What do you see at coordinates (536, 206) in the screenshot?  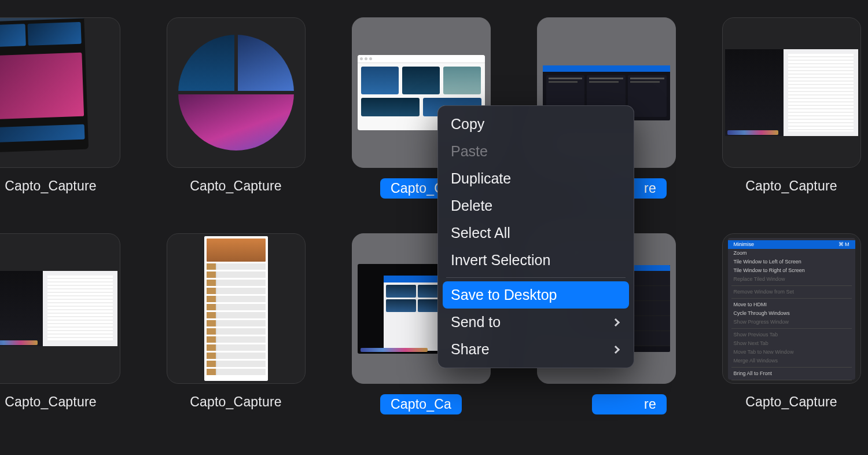 I see `menu-item-delete: Delete` at bounding box center [536, 206].